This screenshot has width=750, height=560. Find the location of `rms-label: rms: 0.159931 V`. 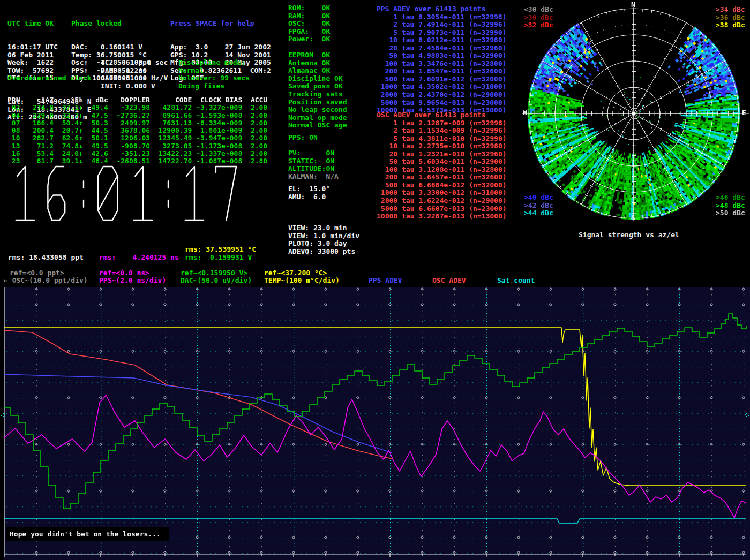

rms-label: rms: 0.159931 V is located at coordinates (219, 258).